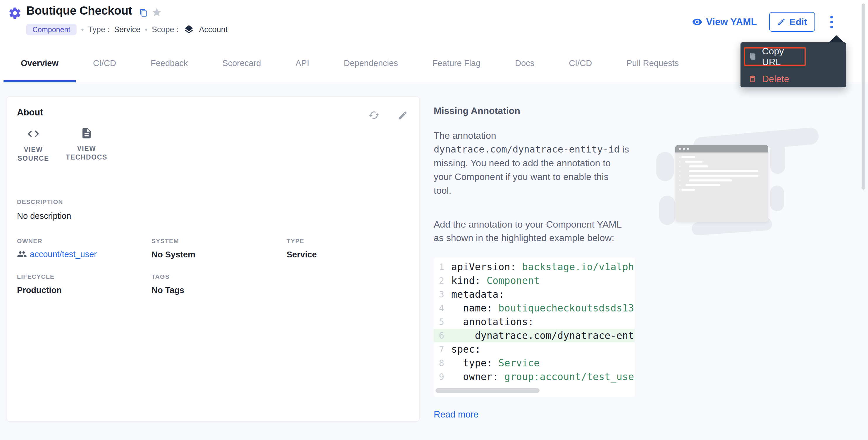  What do you see at coordinates (534, 267) in the screenshot?
I see `code-line: 1apiVersion: backstage.io/v1alph` at bounding box center [534, 267].